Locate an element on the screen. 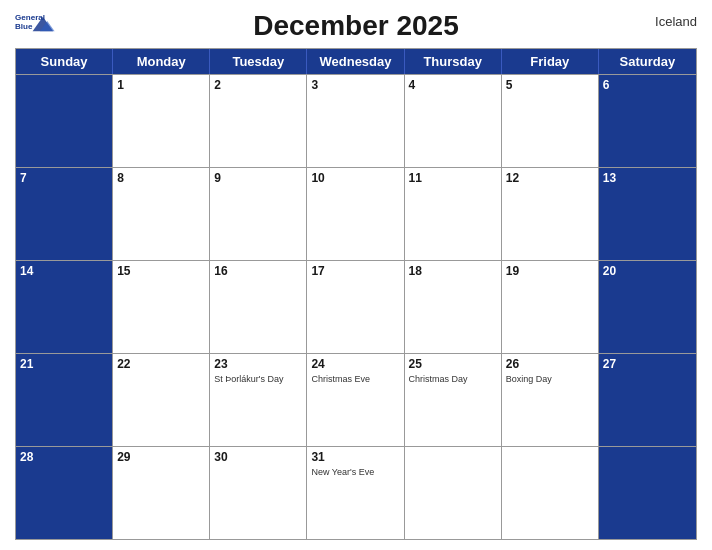  day-cell: 19 is located at coordinates (550, 307).